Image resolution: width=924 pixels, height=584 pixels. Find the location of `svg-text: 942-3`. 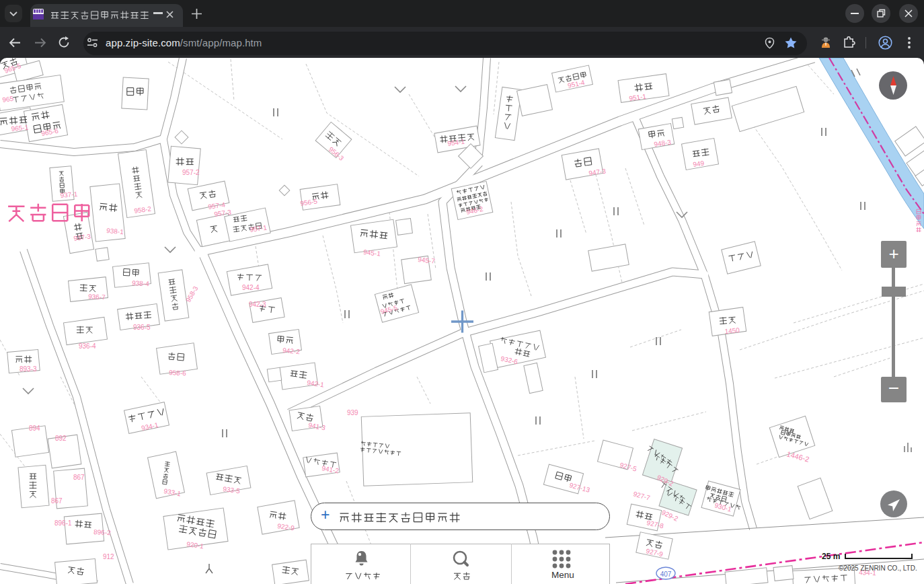

svg-text: 942-3 is located at coordinates (258, 304).